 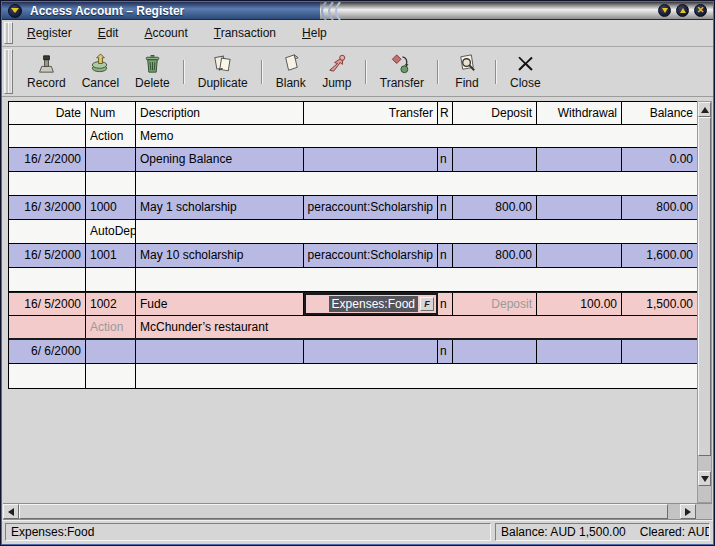 What do you see at coordinates (660, 256) in the screenshot?
I see `cell-balance: 1,600.00` at bounding box center [660, 256].